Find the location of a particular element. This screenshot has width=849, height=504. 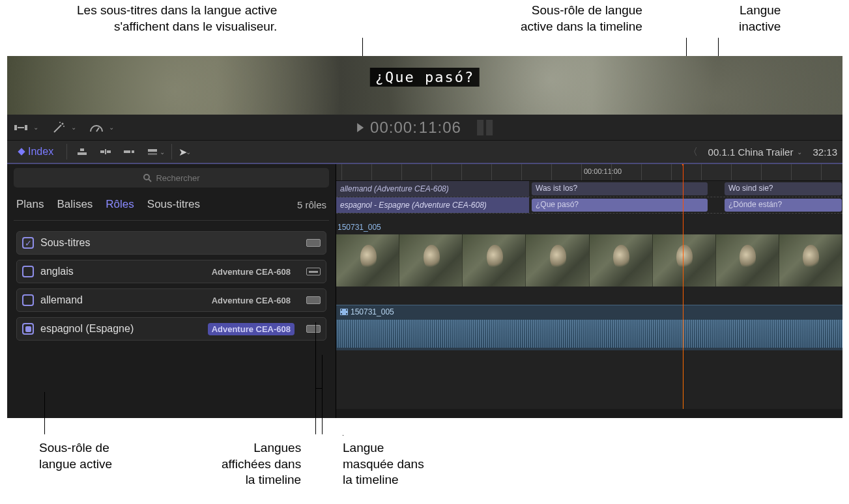

playhead is located at coordinates (683, 291).